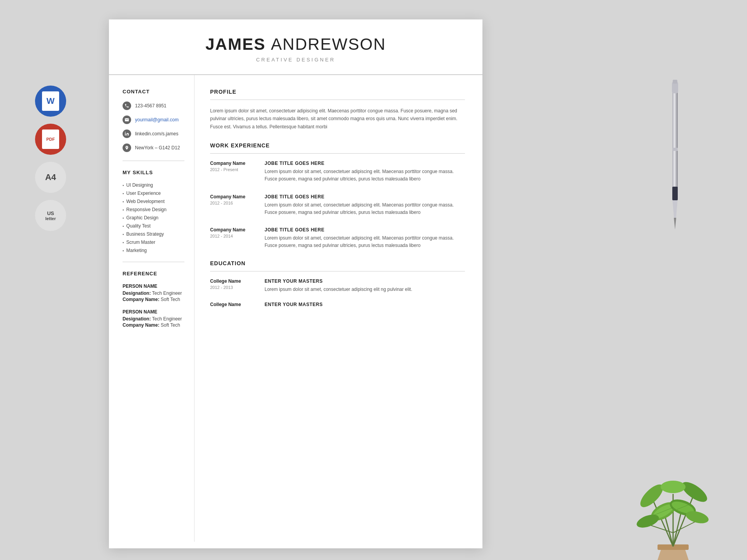 The image size is (747, 560). Describe the element at coordinates (233, 197) in the screenshot. I see `work-company-2: Company Name` at that location.